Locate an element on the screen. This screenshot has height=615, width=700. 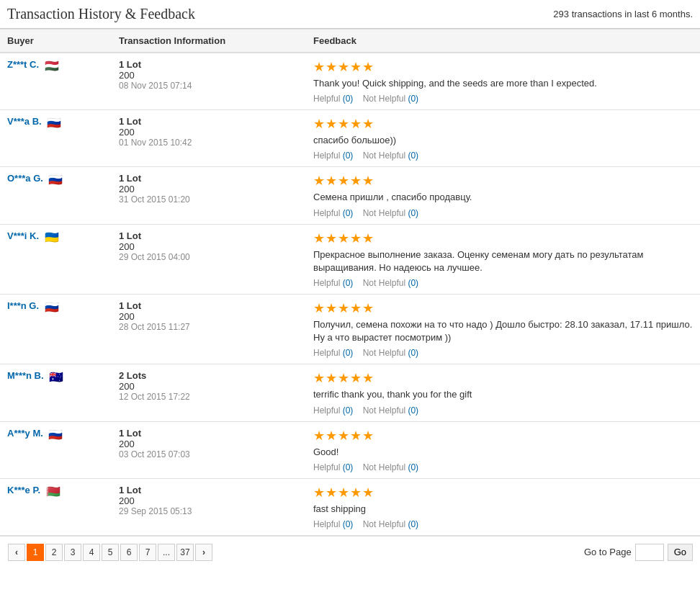
buyer-name: A***y M. 🇷🇺 is located at coordinates (56, 434).